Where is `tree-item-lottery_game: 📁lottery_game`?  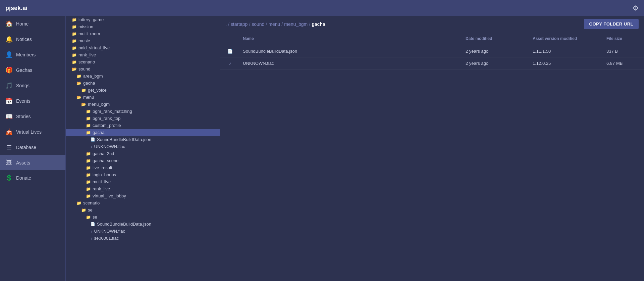 tree-item-lottery_game: 📁lottery_game is located at coordinates (143, 19).